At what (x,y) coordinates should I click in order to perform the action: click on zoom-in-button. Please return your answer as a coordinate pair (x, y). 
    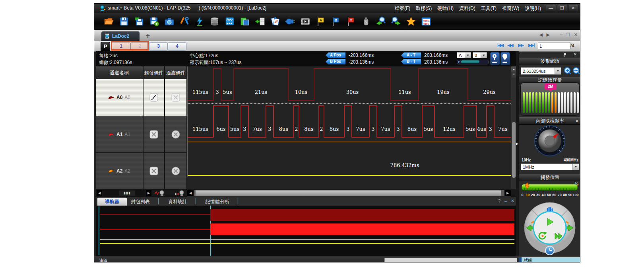
    Looking at the image, I should click on (568, 71).